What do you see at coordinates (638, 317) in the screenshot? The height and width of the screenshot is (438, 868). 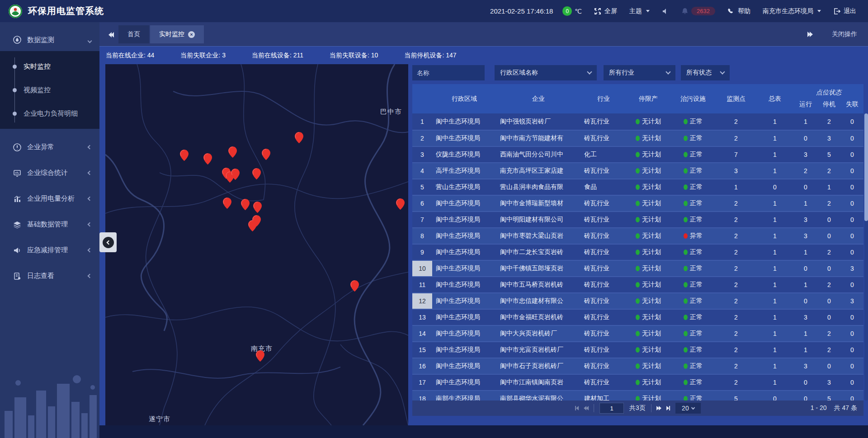 I see `table-row: 13阆中生态环境局阆中市金福旺页岩机砖砖瓦行业无计划正常21300` at bounding box center [638, 317].